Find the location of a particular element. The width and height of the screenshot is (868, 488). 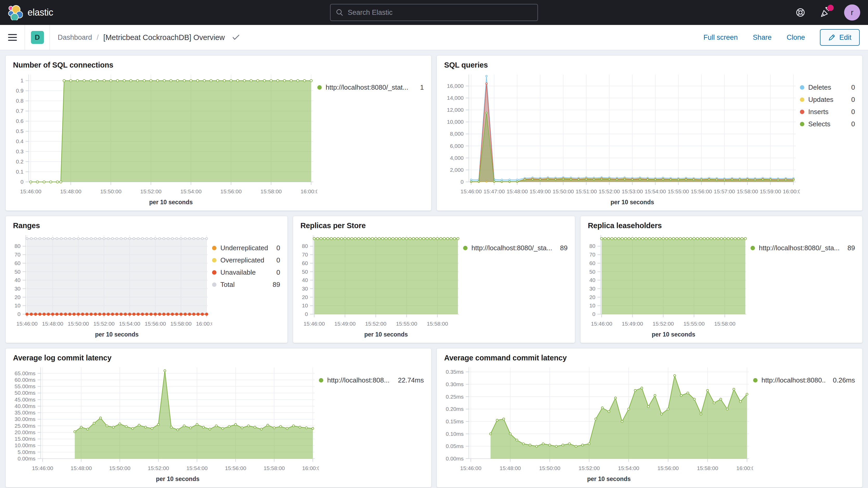

chart-canvas-log-commit-latency: 15:46:0015:48:0015:50:0015:52:0015:54:00… is located at coordinates (166, 424).